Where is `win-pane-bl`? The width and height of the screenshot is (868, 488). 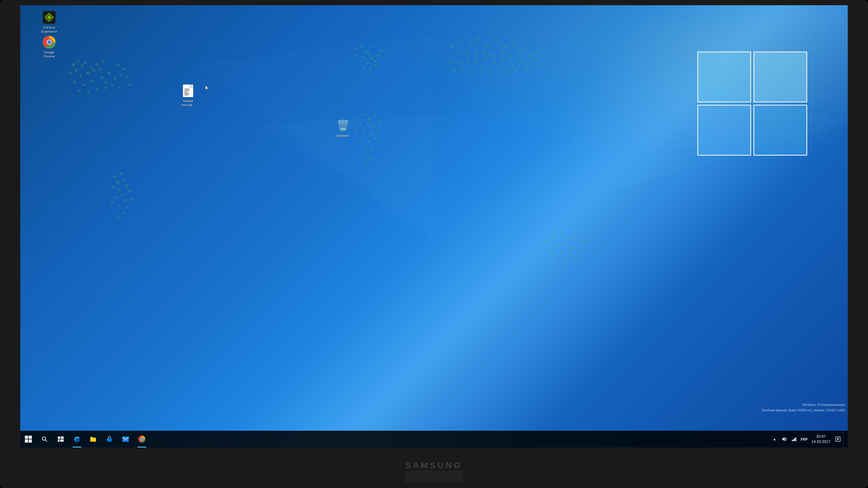
win-pane-bl is located at coordinates (724, 130).